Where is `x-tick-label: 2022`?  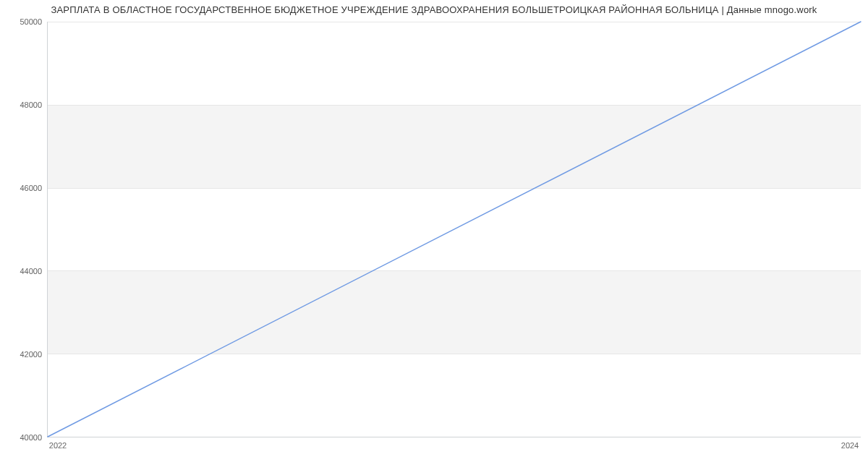
x-tick-label: 2022 is located at coordinates (58, 445).